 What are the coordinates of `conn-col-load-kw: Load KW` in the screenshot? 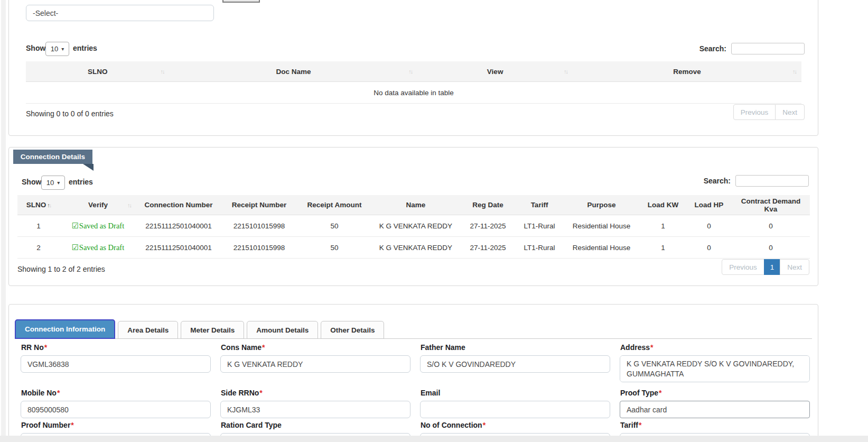 It's located at (663, 205).